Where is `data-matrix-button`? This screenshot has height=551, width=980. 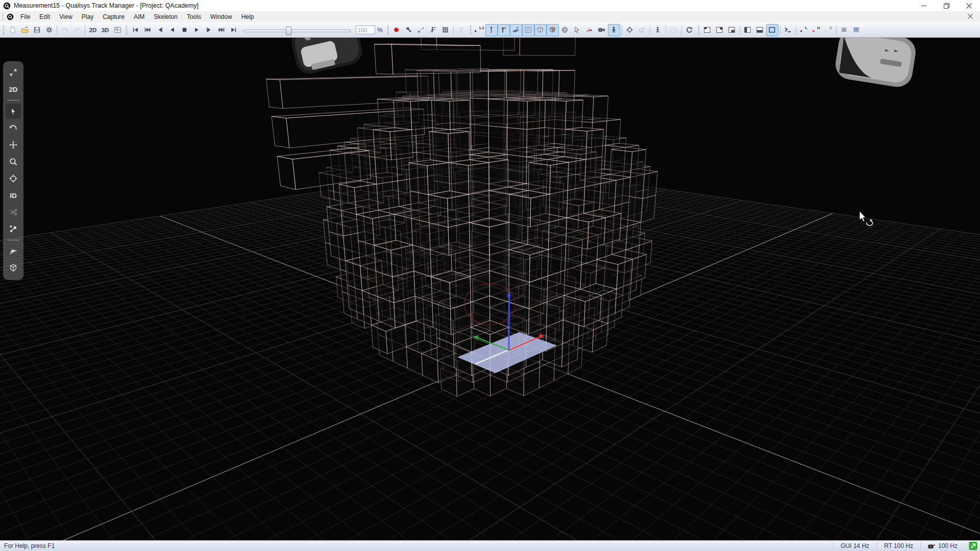 data-matrix-button is located at coordinates (446, 30).